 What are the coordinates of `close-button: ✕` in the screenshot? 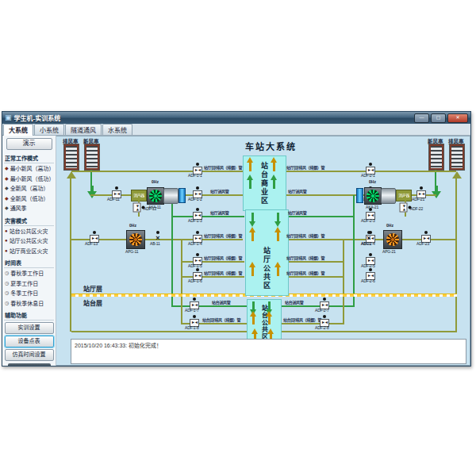 It's located at (458, 118).